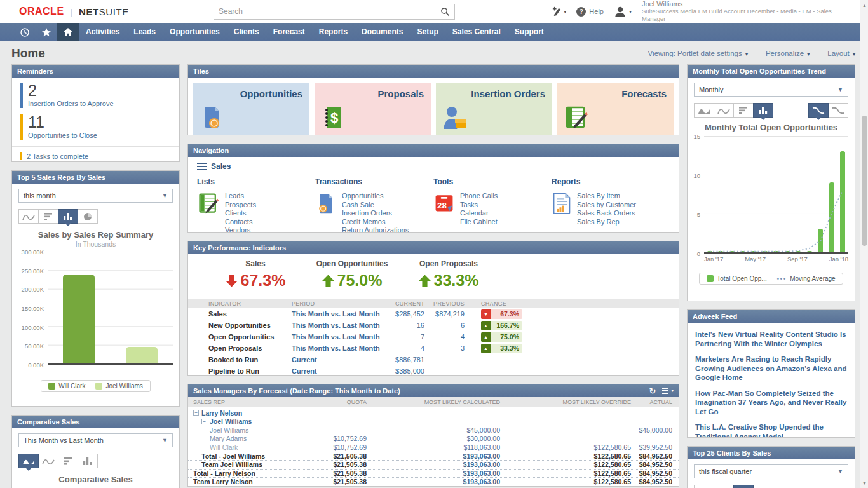  Describe the element at coordinates (433, 166) in the screenshot. I see `sales-root-link: Sales` at that location.